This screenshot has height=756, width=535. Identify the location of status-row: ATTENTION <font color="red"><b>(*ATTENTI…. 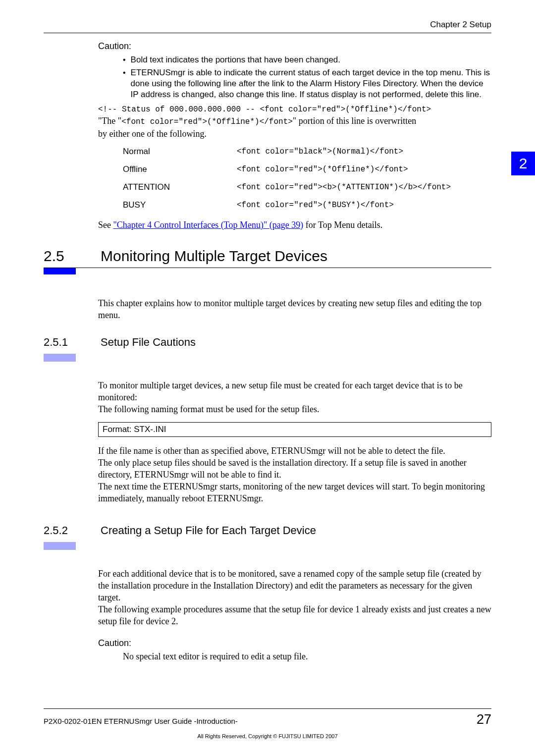
(307, 187).